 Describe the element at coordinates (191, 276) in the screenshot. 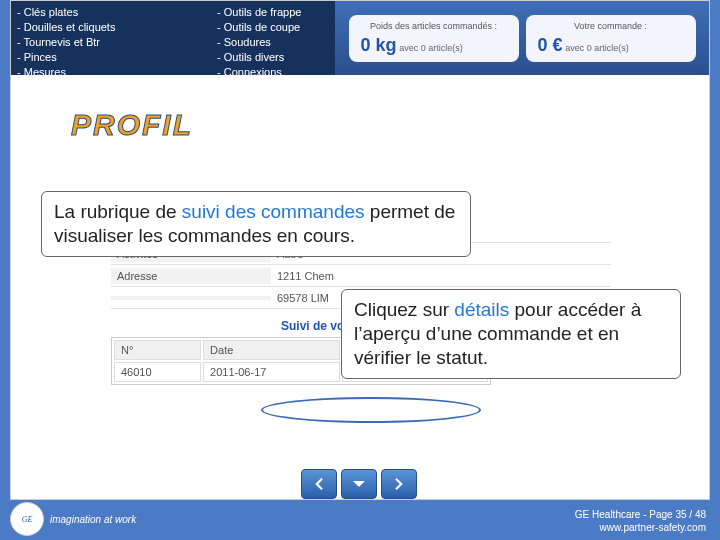

I see `form-key: Adresse` at that location.